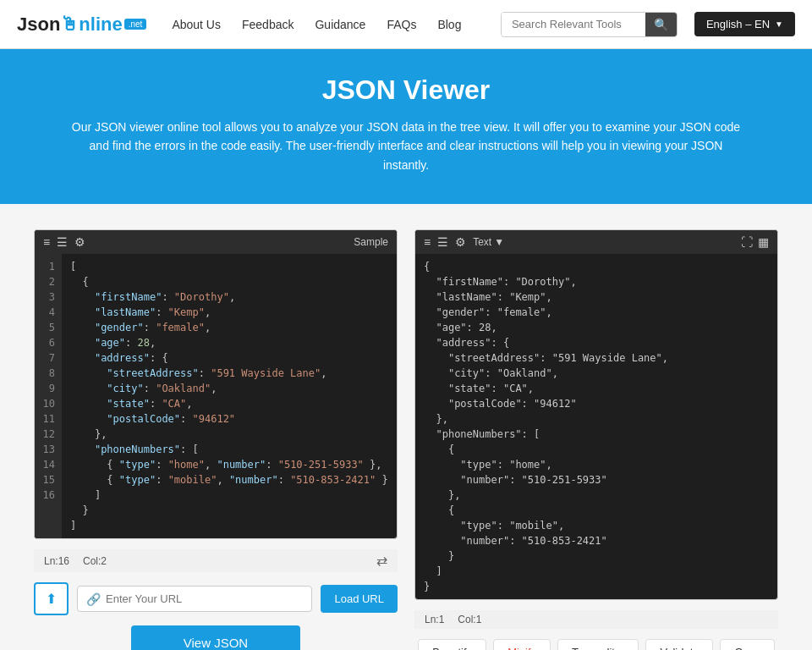 Image resolution: width=812 pixels, height=650 pixels. Describe the element at coordinates (596, 645) in the screenshot. I see `action-buttons: Beautify Minify Tree editor Validate Cop…` at that location.